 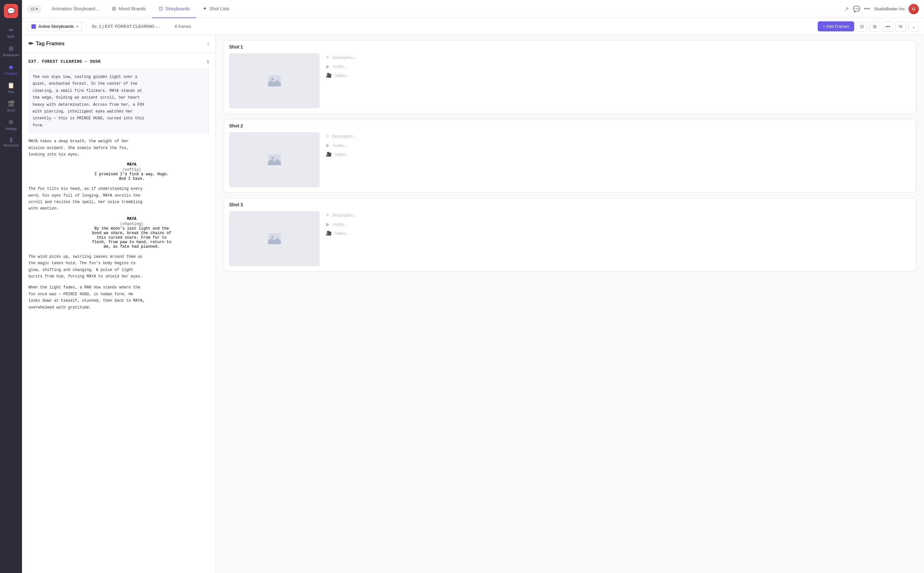 What do you see at coordinates (11, 111) in the screenshot?
I see `sidebar-label-shoot: Shoot` at bounding box center [11, 111].